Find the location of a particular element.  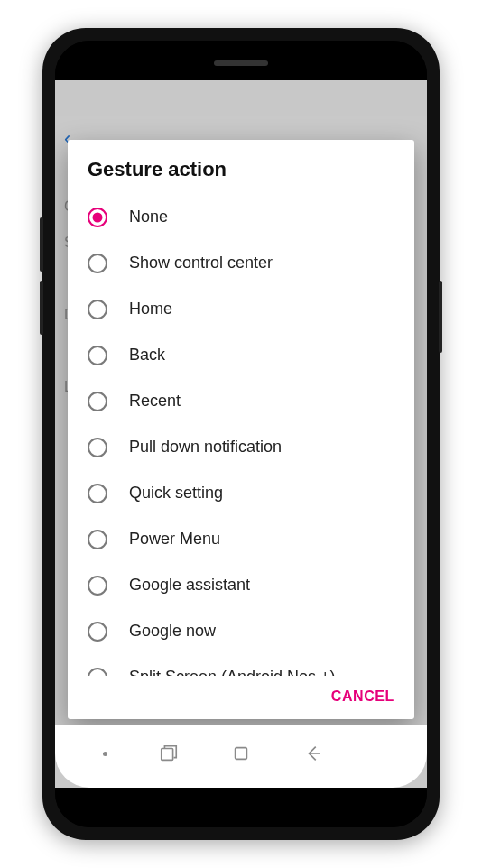

home-icon is located at coordinates (241, 753).